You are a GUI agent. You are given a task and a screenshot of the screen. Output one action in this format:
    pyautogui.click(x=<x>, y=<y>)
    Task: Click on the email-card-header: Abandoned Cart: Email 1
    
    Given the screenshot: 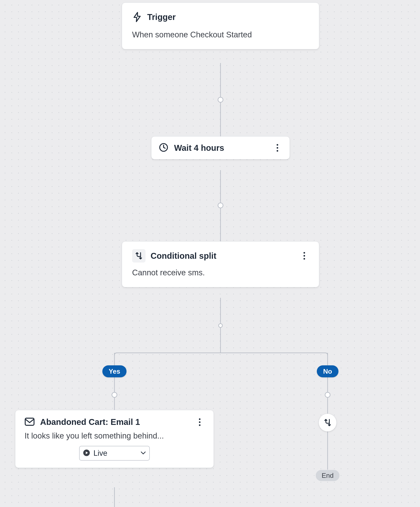 What is the action you would take?
    pyautogui.click(x=114, y=422)
    